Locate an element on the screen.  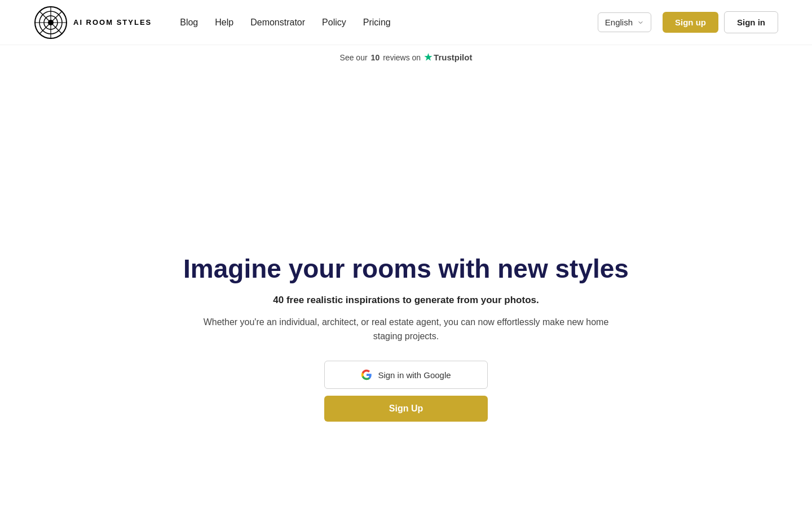
trustpilot-text-before: See our is located at coordinates (354, 58).